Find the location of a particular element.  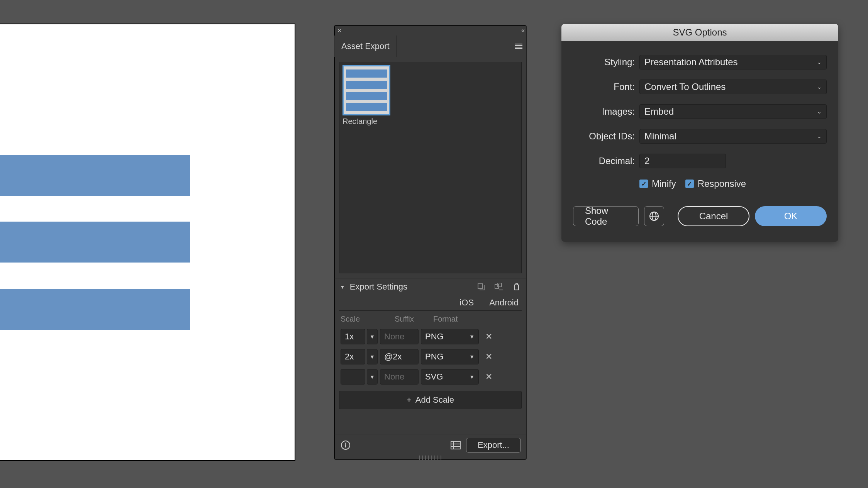

globe-icon is located at coordinates (654, 216).